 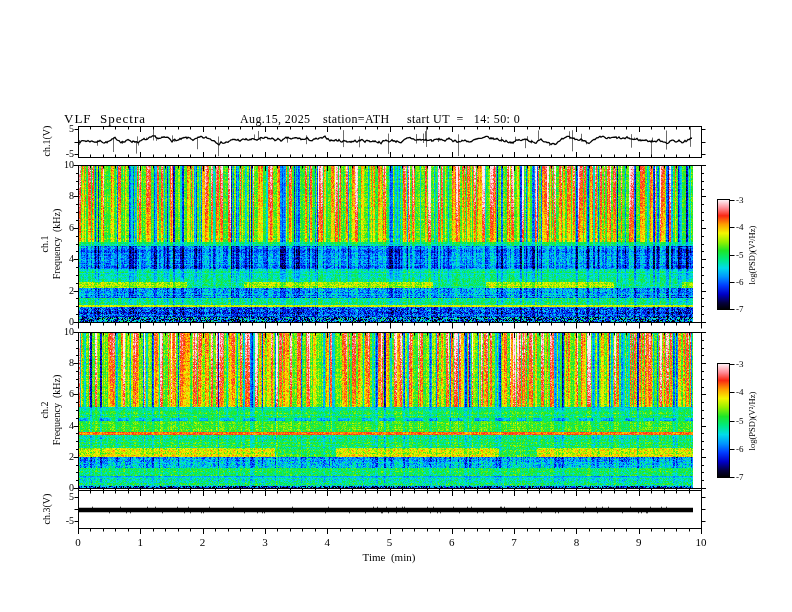 I want to click on ch3-y-tick-label: -5, so click(x=70, y=521).